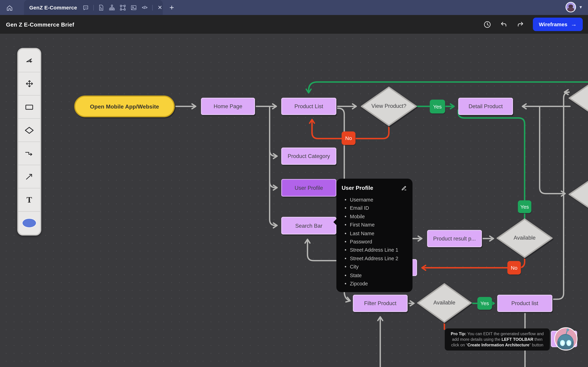  What do you see at coordinates (525, 303) in the screenshot?
I see `node-label: Product list` at bounding box center [525, 303].